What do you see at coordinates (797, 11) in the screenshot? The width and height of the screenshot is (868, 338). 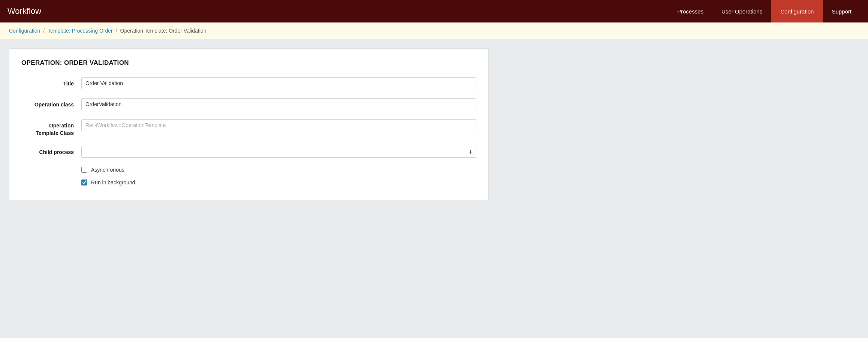 I see `nav-link-configuration: Configuration` at bounding box center [797, 11].